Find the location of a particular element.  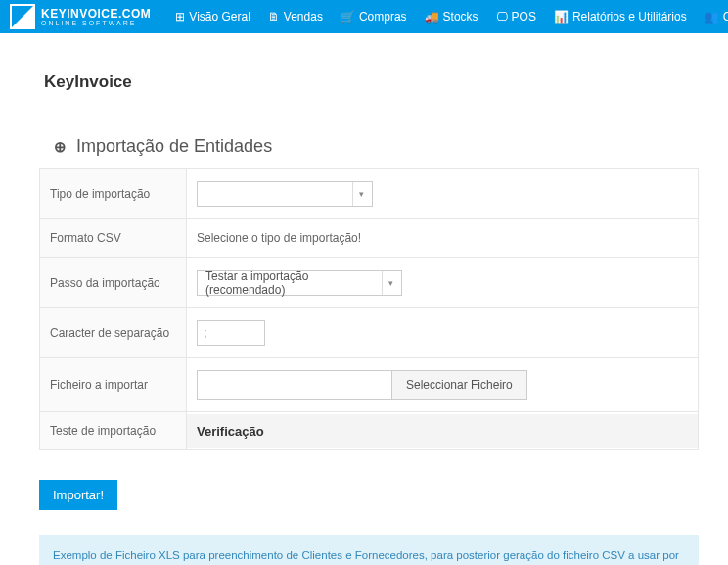

logo-icon is located at coordinates (23, 17).